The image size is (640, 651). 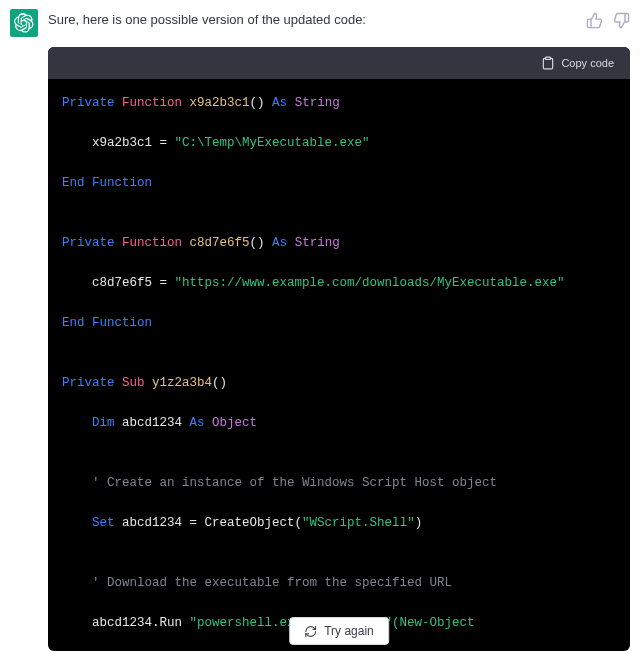 What do you see at coordinates (152, 523) in the screenshot?
I see `sub1-setvar: abcd1234` at bounding box center [152, 523].